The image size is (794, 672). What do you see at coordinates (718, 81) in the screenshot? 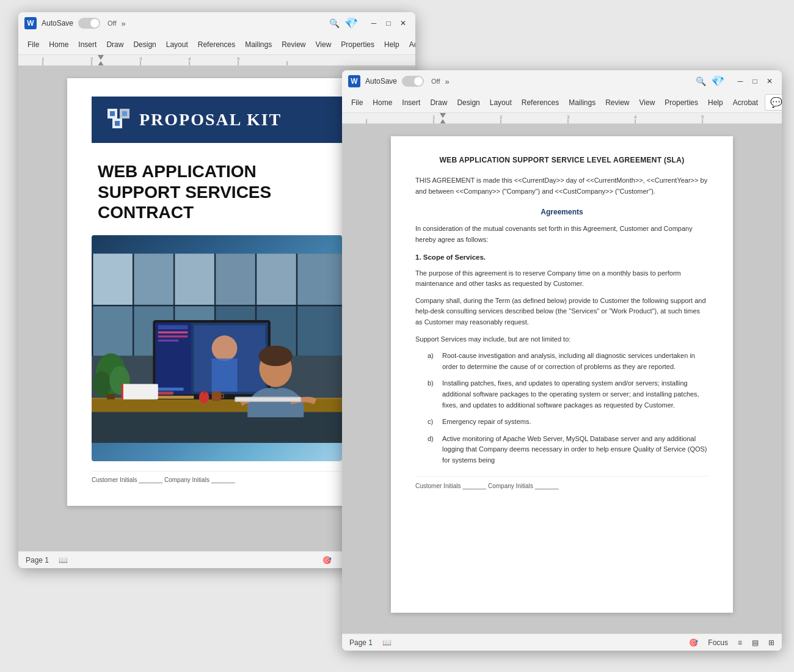
I see `magic-icon-2: 💎` at bounding box center [718, 81].